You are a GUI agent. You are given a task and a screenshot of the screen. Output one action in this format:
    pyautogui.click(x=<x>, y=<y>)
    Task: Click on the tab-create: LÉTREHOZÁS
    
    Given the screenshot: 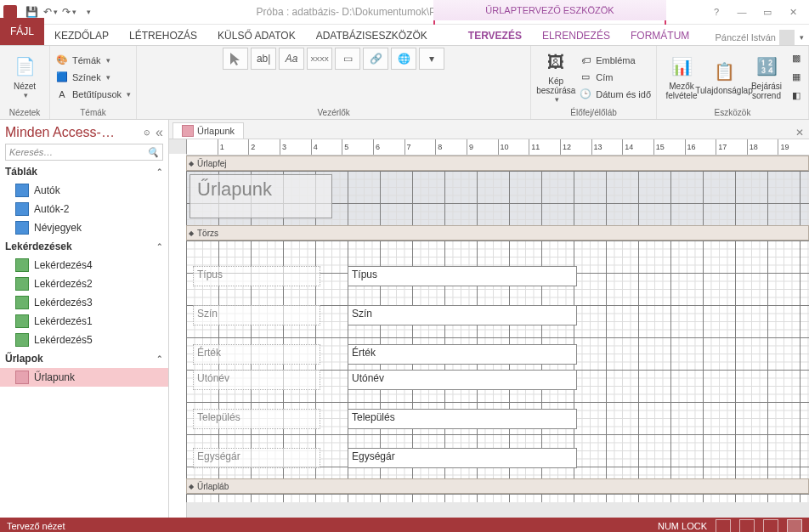 What is the action you would take?
    pyautogui.click(x=163, y=36)
    